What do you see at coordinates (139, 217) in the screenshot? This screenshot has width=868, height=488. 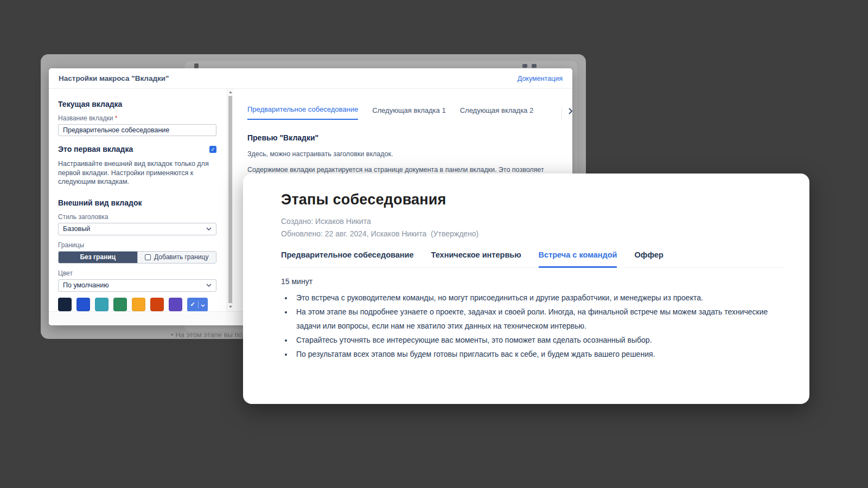 I see `header-style-label: Стиль заголовка` at bounding box center [139, 217].